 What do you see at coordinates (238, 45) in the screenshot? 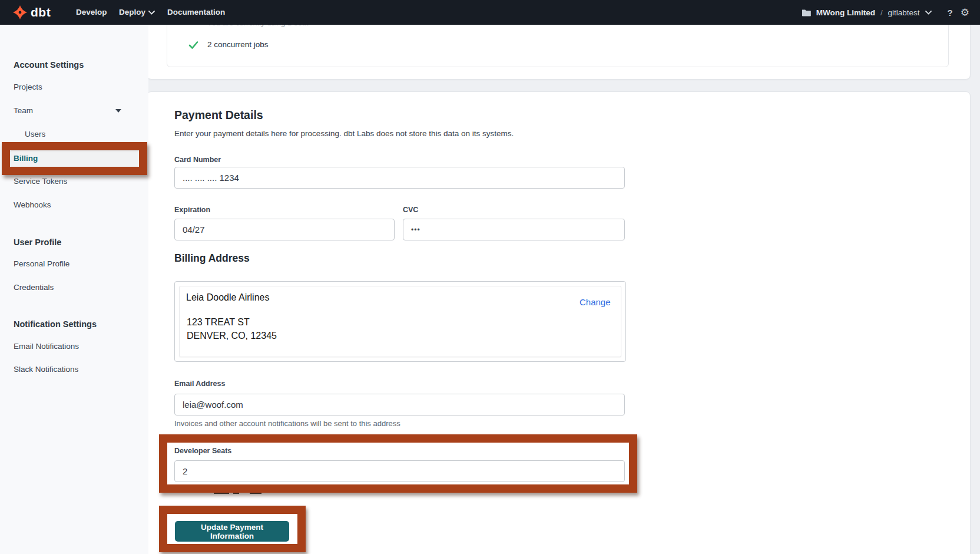
I see `concurrent-jobs-text: 2 concurrent jobs` at bounding box center [238, 45].